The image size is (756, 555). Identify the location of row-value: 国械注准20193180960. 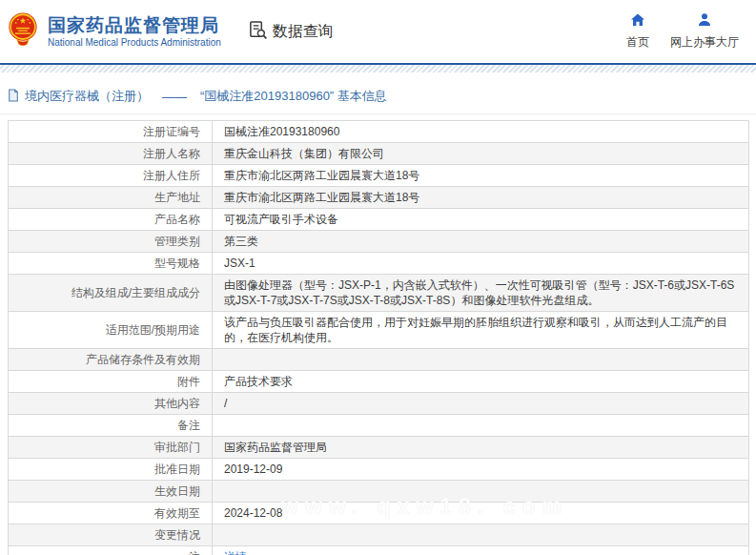
(480, 132).